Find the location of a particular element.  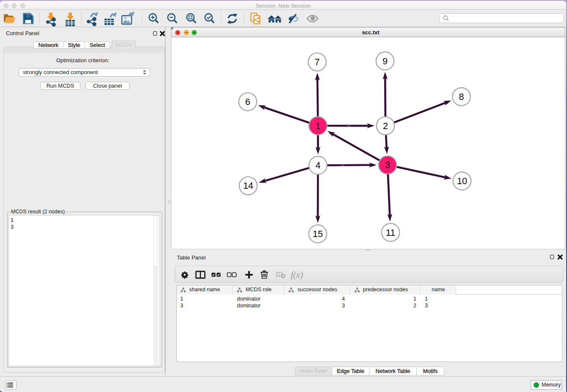

svg-text: 2 is located at coordinates (385, 126).